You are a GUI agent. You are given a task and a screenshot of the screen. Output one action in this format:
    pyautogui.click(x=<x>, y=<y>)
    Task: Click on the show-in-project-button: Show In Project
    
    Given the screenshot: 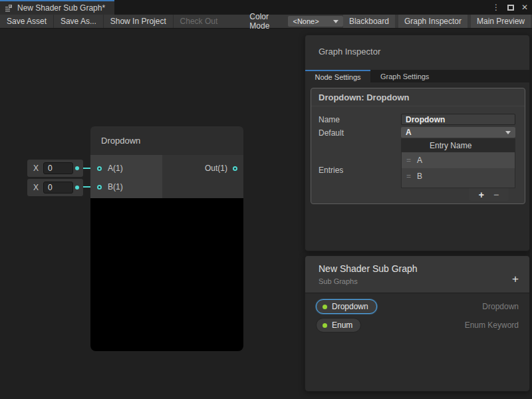 What is the action you would take?
    pyautogui.click(x=138, y=21)
    